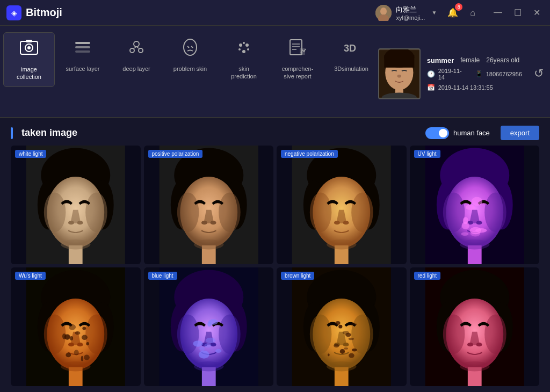  Describe the element at coordinates (31, 154) in the screenshot. I see `image-label-white-light: white light` at that location.